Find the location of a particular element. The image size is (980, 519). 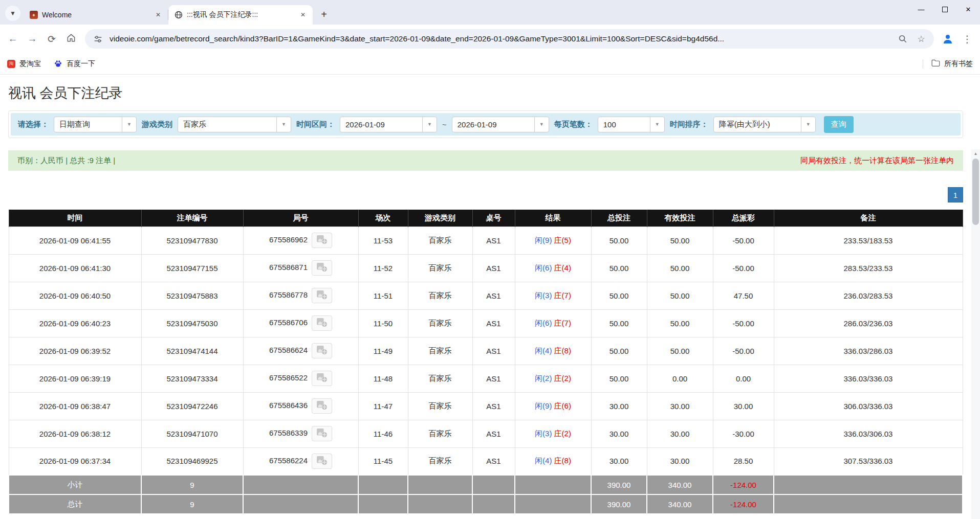

bookmarks-bar: 淘 爱淘宝 百度一下 所有书签 is located at coordinates (490, 64).